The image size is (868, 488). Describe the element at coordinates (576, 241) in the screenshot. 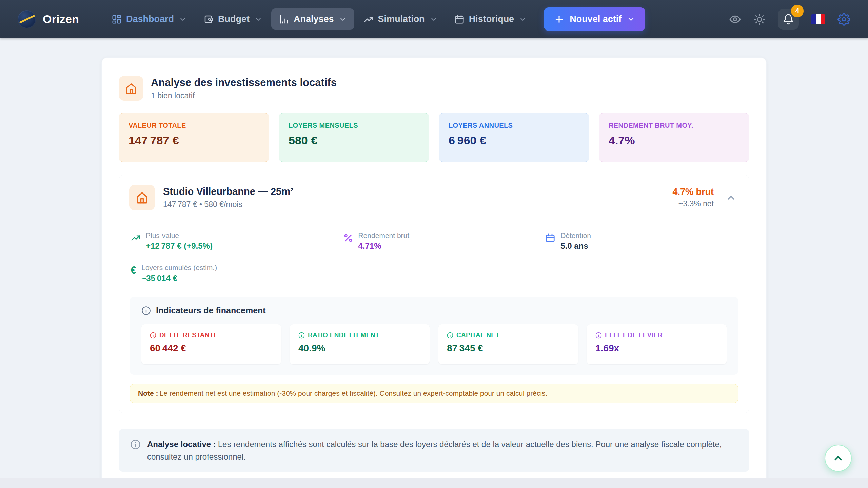

I see `metric-text: Détention 5.0 ans` at that location.